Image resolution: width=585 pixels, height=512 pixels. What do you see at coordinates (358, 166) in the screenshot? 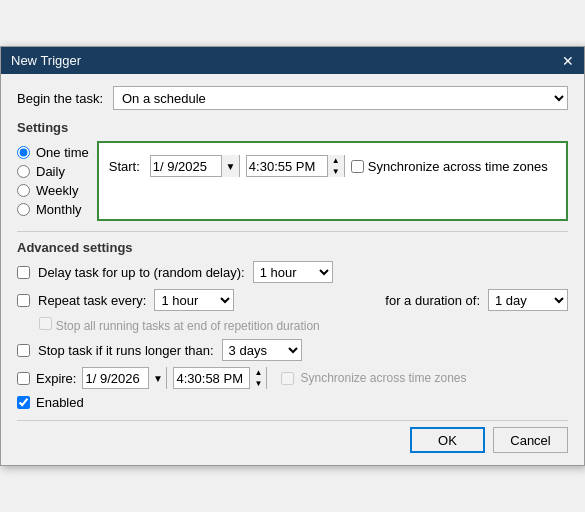
I see `sync-timezone-checkbox` at bounding box center [358, 166].